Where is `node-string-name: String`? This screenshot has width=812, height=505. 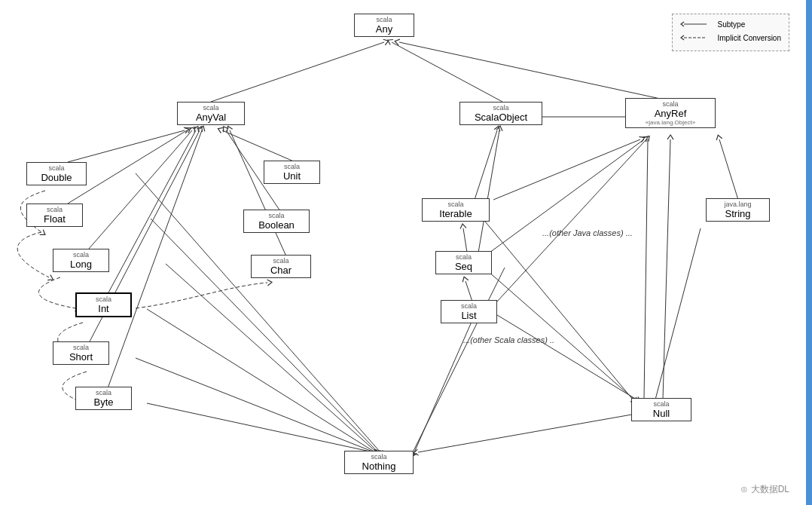
node-string-name: String is located at coordinates (738, 214).